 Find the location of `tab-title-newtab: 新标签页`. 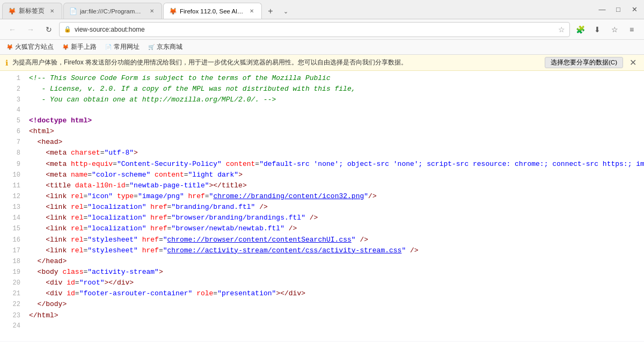

tab-title-newtab: 新标签页 is located at coordinates (32, 11).